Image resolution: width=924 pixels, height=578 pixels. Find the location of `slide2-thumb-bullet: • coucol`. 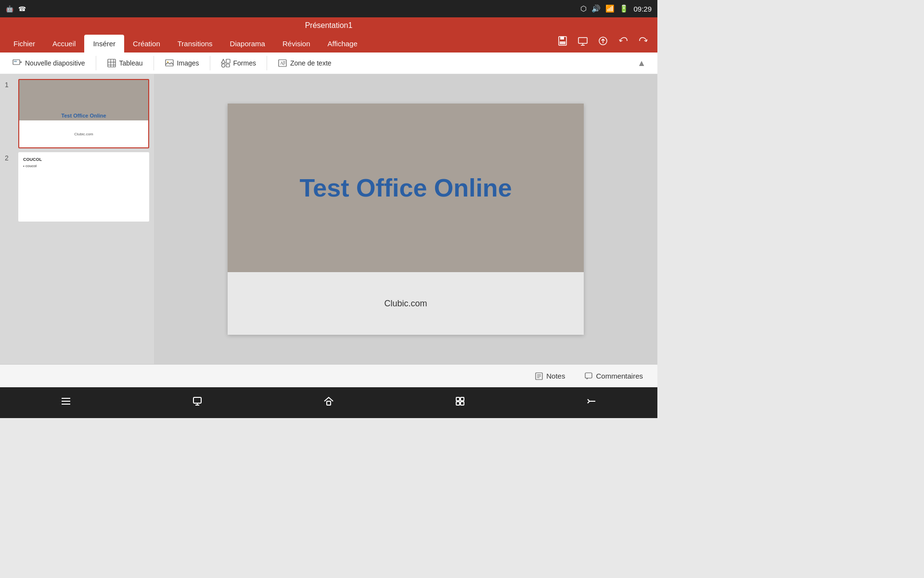

slide2-thumb-bullet: • coucol is located at coordinates (84, 166).